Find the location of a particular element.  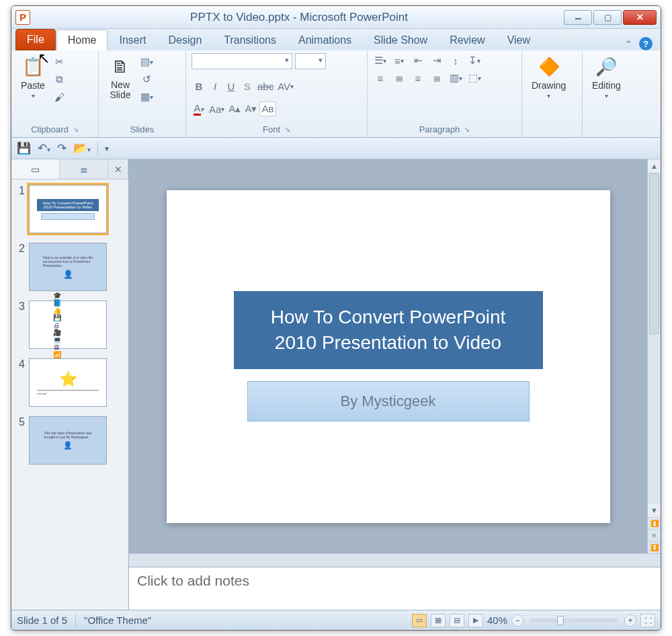

shrink-font-button: A▾ is located at coordinates (251, 109).